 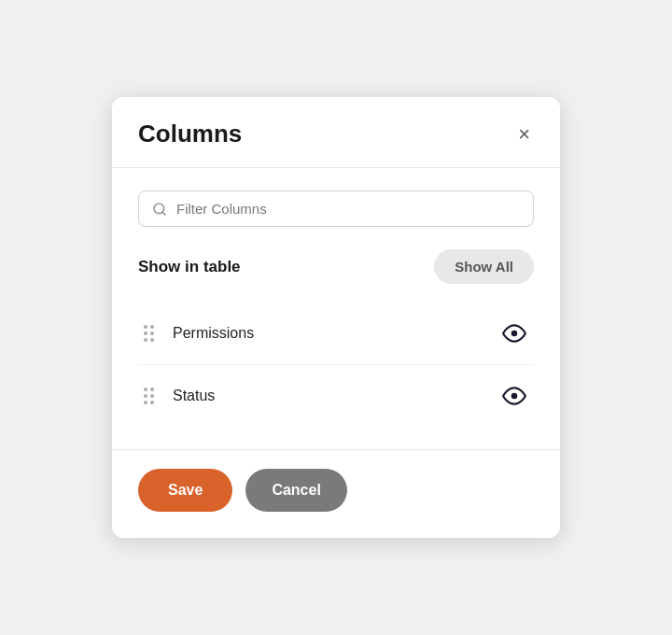 I want to click on drag-handle-permissions, so click(x=149, y=333).